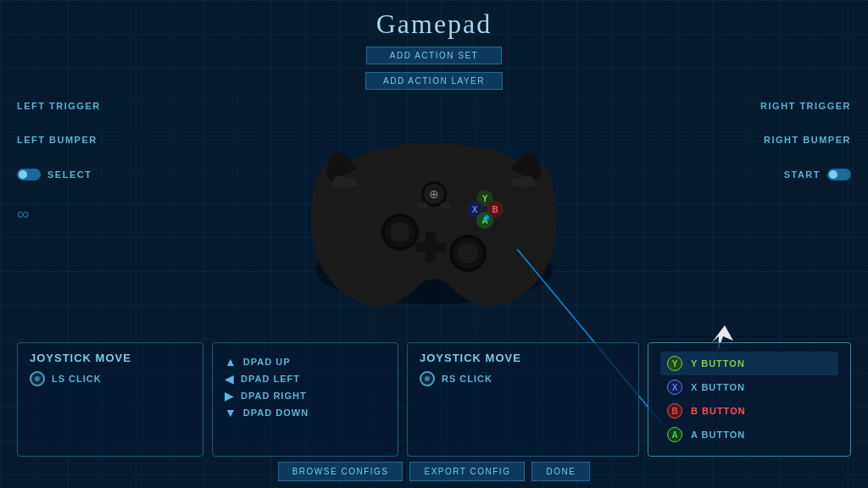 The width and height of the screenshot is (868, 488). Describe the element at coordinates (305, 362) in the screenshot. I see `dpad-up-item: ▲ DPAD UP` at that location.